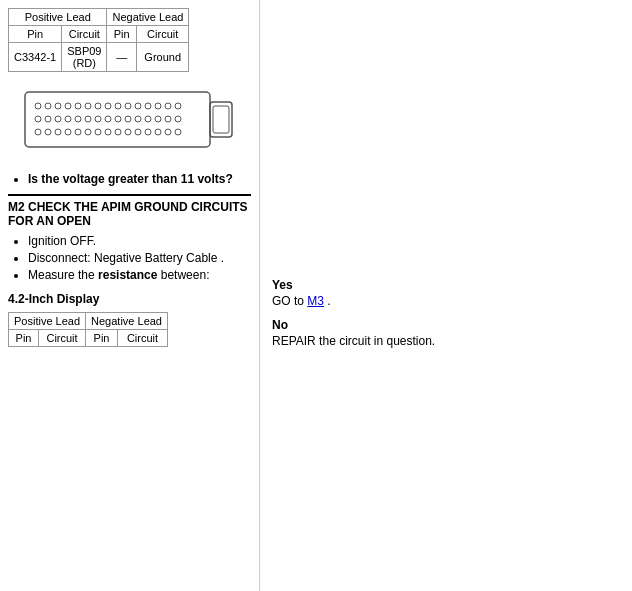 The height and width of the screenshot is (591, 632). I want to click on lead-table-2: Positive Lead Negative Lead Pin Circuit …, so click(88, 330).